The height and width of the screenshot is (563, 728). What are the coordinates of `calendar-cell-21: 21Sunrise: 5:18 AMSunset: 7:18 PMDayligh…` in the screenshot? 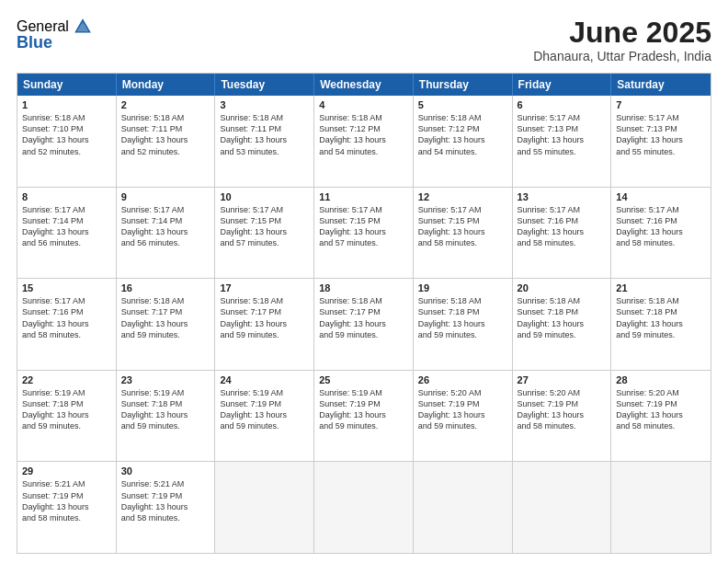 It's located at (661, 324).